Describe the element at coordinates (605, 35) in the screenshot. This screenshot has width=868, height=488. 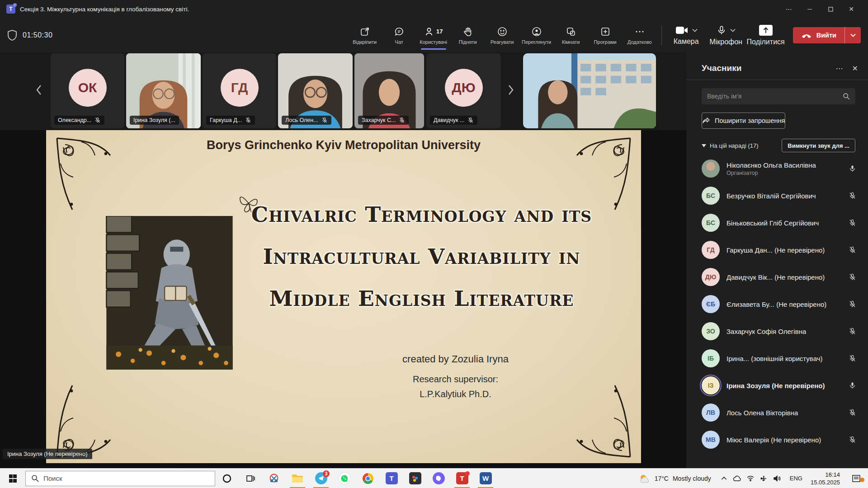
I see `toolbar-apps-button: Програми` at that location.